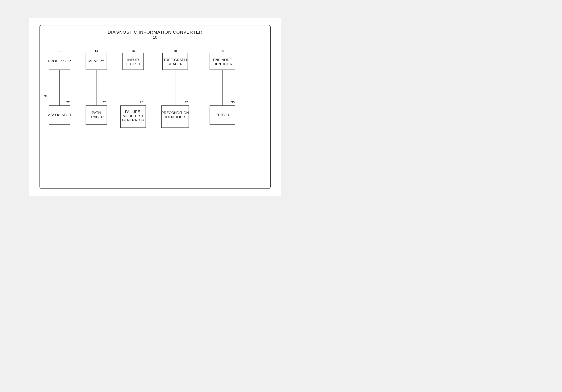 This screenshot has width=562, height=392. Describe the element at coordinates (222, 59) in the screenshot. I see `endnode-block: 20 END NODE IDENTIFIER` at that location.